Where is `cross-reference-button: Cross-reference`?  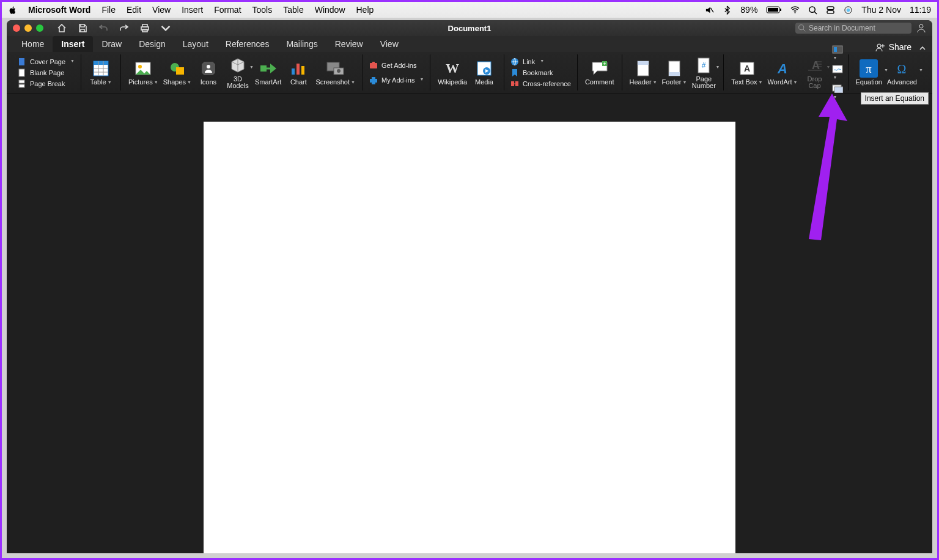
cross-reference-button: Cross-reference is located at coordinates (540, 84).